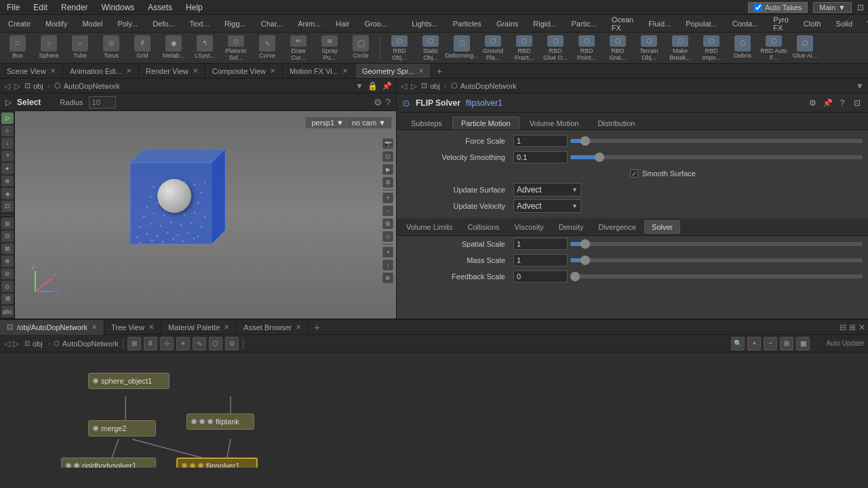  I want to click on force-scale-input, so click(540, 141).